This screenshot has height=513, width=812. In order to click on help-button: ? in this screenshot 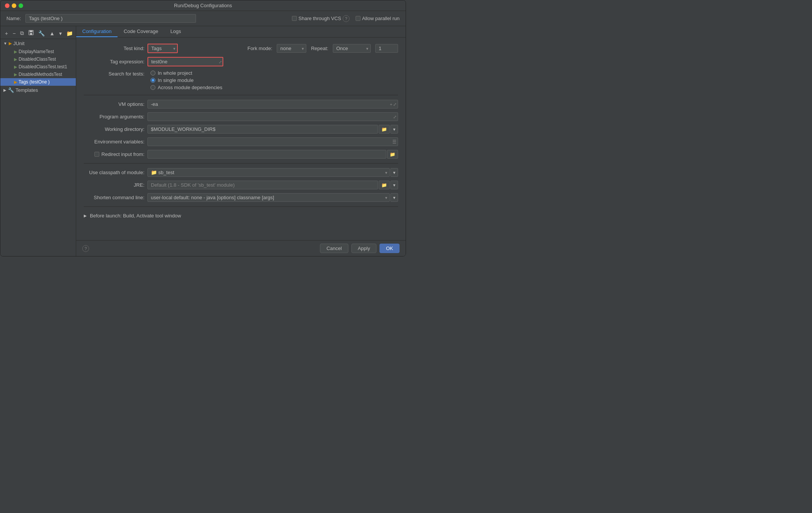, I will do `click(86, 249)`.